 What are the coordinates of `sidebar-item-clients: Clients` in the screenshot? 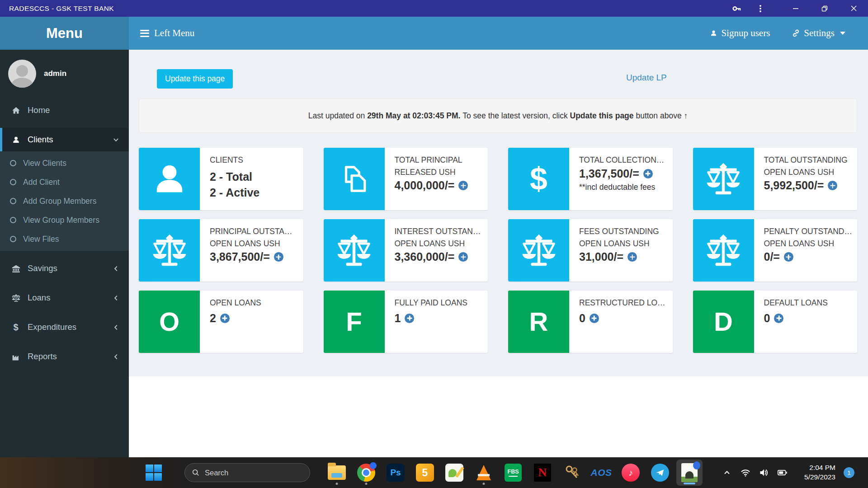 It's located at (64, 140).